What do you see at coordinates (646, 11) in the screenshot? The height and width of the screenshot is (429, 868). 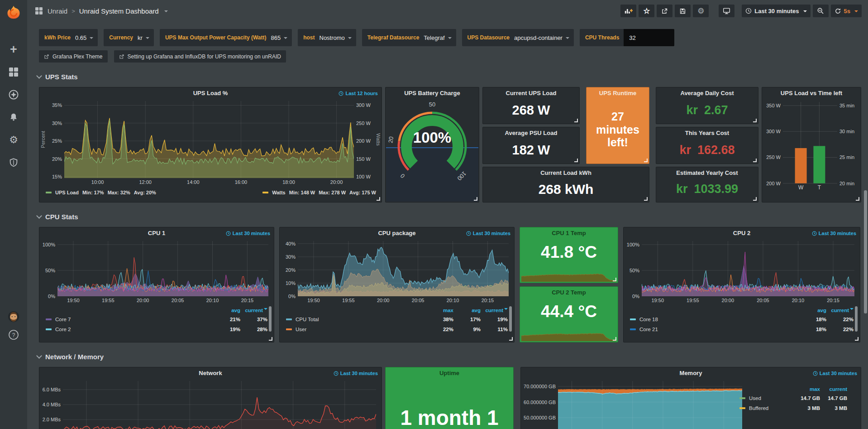 I see `star-dashboard-button: ☆` at bounding box center [646, 11].